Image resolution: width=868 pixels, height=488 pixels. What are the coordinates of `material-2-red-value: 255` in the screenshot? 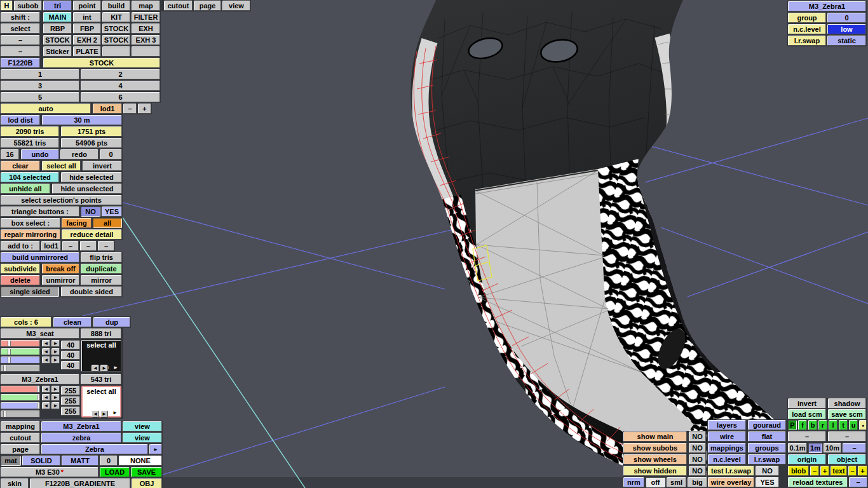 It's located at (71, 391).